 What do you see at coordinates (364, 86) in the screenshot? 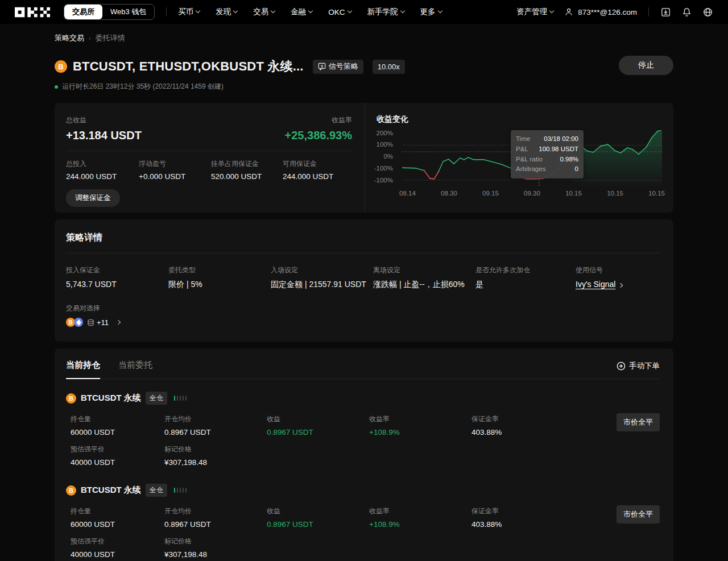
I see `runtime-status: 运行时长26日 23时12分 35秒 (2022/11/24 1459 创建)` at bounding box center [364, 86].